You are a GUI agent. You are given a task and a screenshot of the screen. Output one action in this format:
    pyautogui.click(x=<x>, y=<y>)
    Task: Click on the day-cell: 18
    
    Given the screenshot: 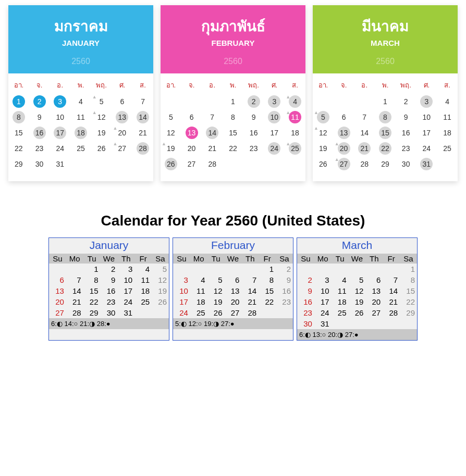 What is the action you would take?
    pyautogui.click(x=199, y=302)
    